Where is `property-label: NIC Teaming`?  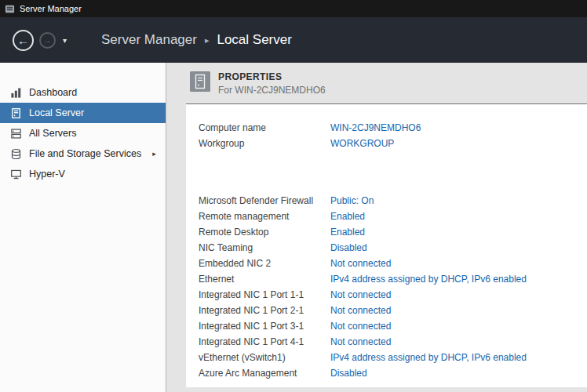 property-label: NIC Teaming is located at coordinates (264, 248).